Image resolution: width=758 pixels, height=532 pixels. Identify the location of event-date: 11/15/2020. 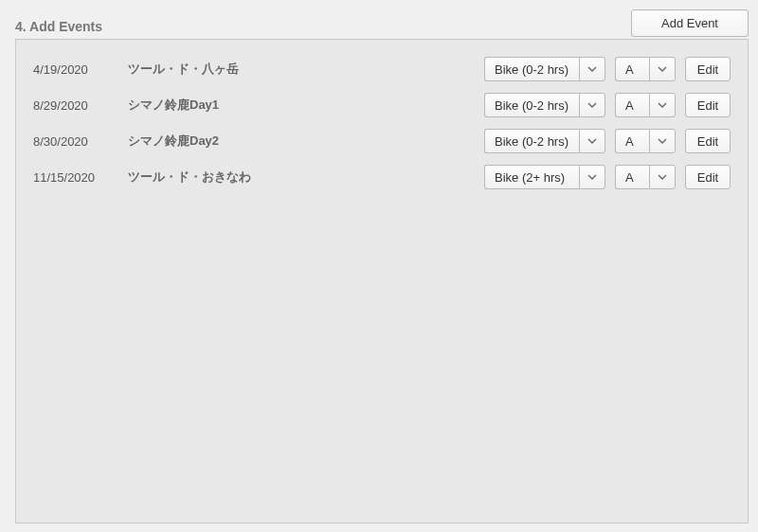
(76, 178).